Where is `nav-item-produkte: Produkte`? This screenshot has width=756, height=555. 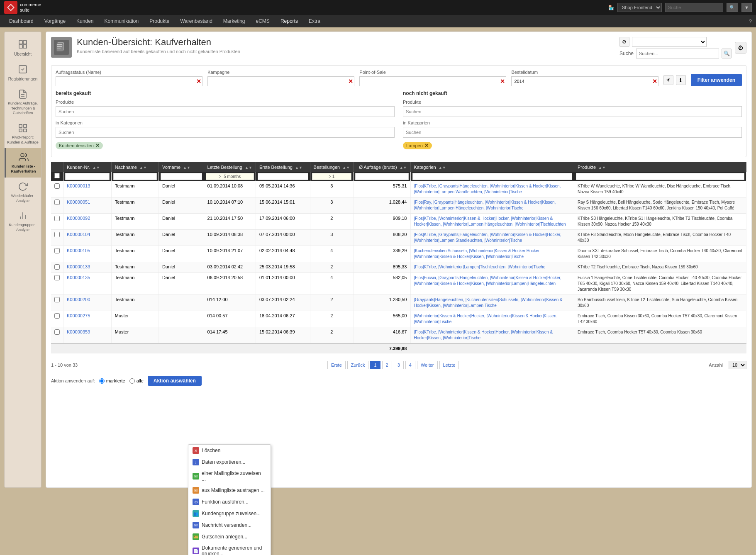
nav-item-produkte: Produkte is located at coordinates (159, 21).